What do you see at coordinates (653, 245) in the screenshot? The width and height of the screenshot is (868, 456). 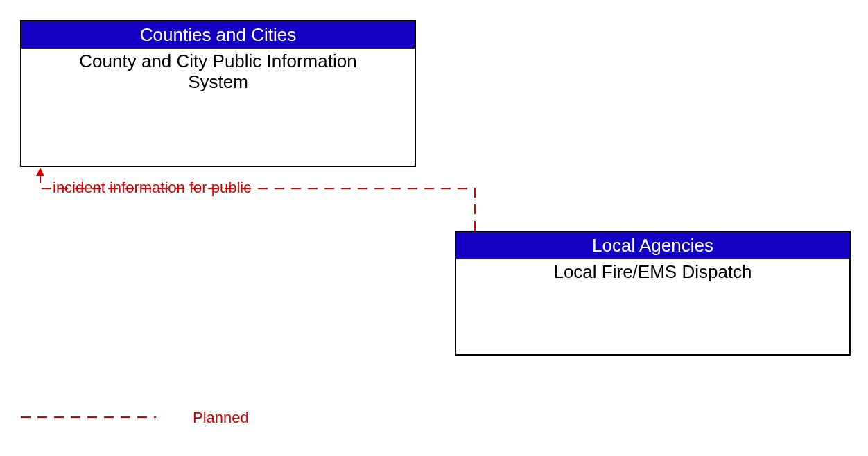 I see `entity-header-local-agencies: Local Agencies` at bounding box center [653, 245].